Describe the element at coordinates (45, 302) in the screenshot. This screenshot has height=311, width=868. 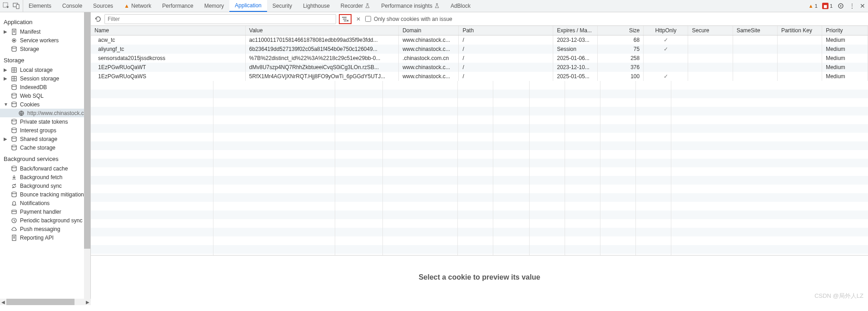
I see `sidebar-h-scrollbar: ◀ ▶` at that location.